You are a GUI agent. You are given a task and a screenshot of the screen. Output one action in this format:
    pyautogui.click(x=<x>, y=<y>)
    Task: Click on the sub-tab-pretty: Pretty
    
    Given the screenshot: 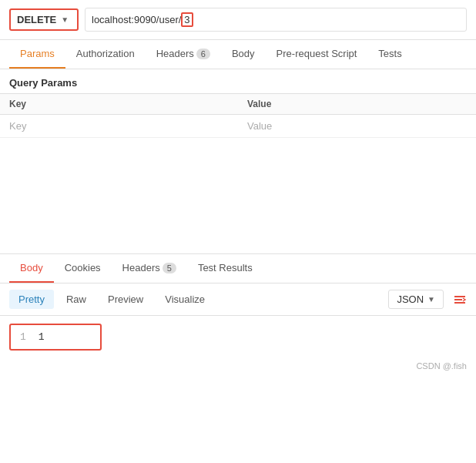 What is the action you would take?
    pyautogui.click(x=32, y=299)
    